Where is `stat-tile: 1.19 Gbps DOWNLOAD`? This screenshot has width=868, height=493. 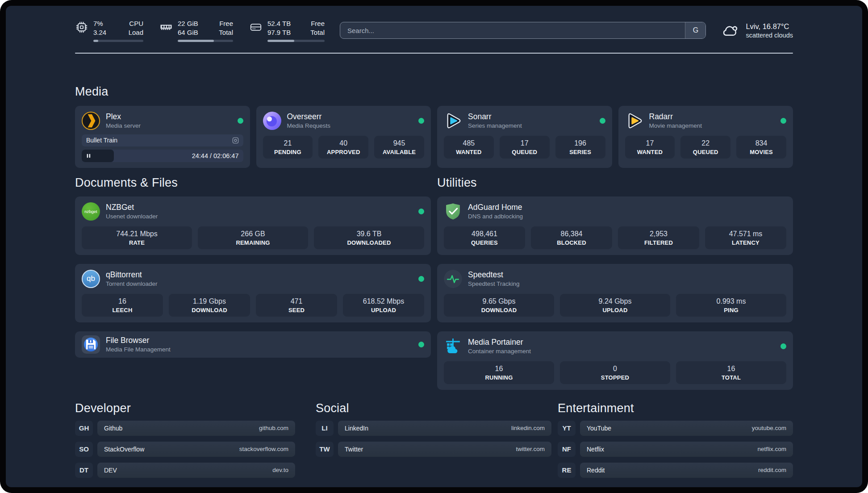
stat-tile: 1.19 Gbps DOWNLOAD is located at coordinates (209, 305).